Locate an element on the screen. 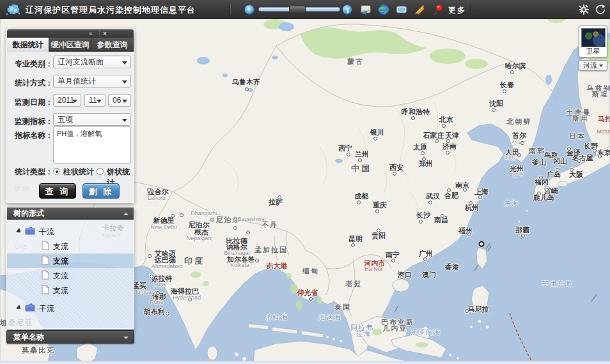  indicator-name-textarea: PH值，溶解氧 is located at coordinates (92, 145).